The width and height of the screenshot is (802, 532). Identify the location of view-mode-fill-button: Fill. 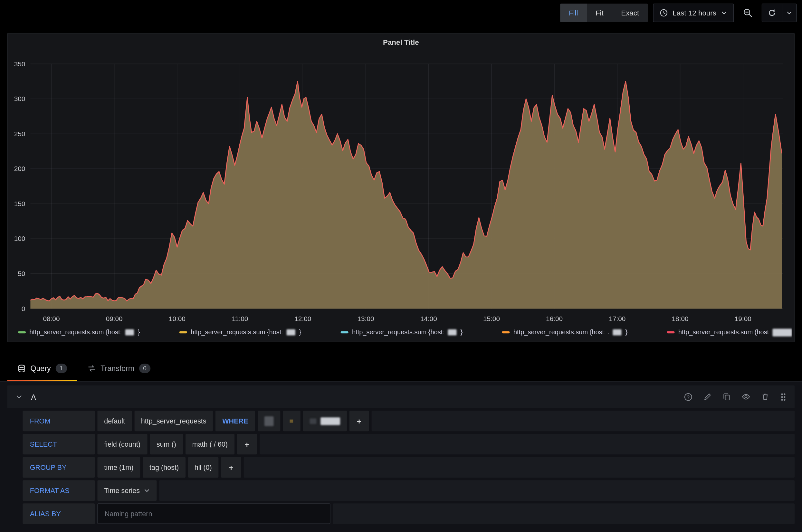
(573, 13).